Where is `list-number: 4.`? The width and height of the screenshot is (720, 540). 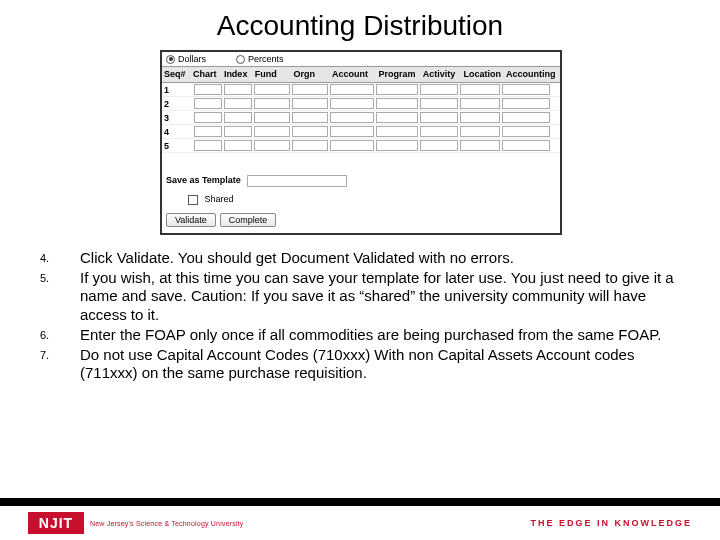 list-number: 4. is located at coordinates (60, 258).